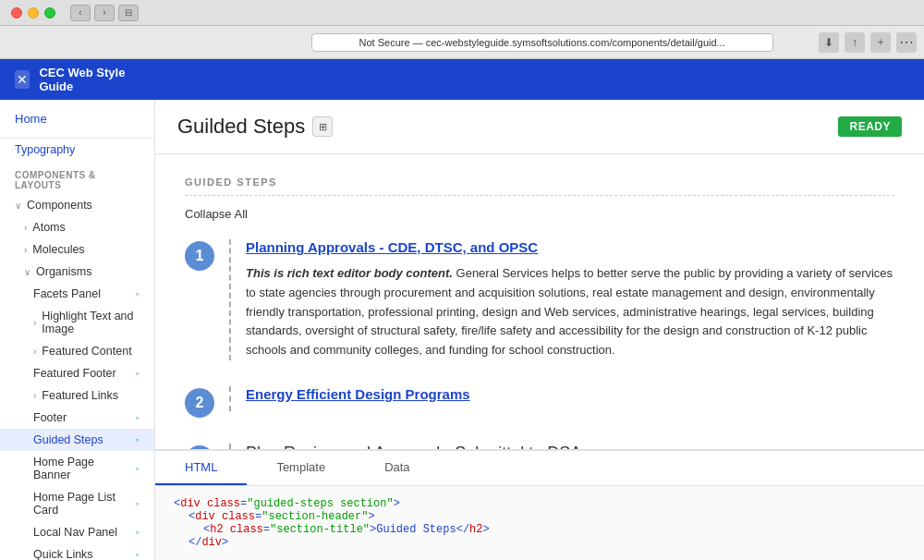 The image size is (924, 560). I want to click on step-item-3: 3 Plan Review and Approval - Submittal t…, so click(540, 447).